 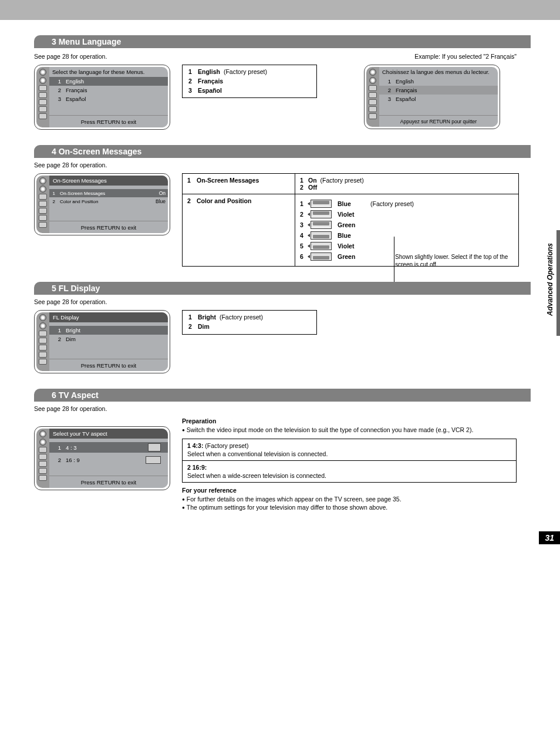 What do you see at coordinates (109, 330) in the screenshot?
I see `fl-item-bright: 1 Bright` at bounding box center [109, 330].